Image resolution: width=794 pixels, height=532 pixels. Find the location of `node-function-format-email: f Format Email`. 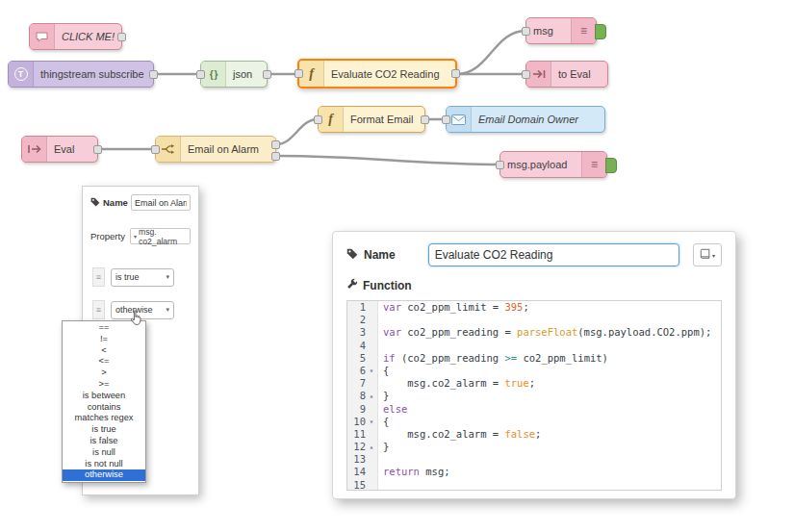

node-function-format-email: f Format Email is located at coordinates (371, 119).